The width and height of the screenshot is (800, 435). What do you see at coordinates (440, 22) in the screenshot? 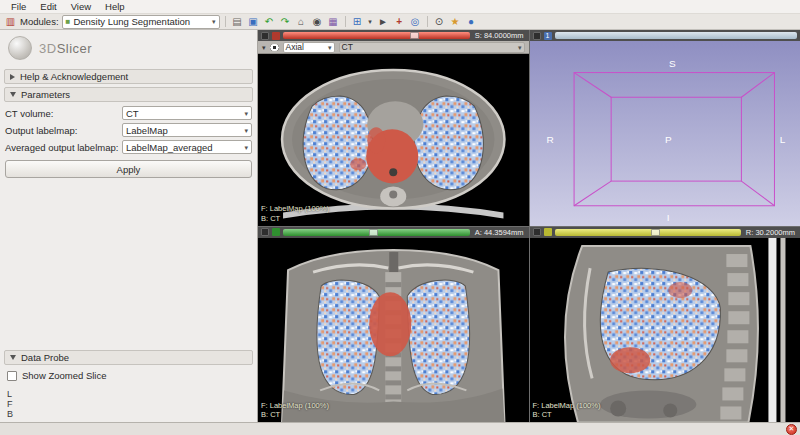
I see `magnify-icon: ⊙` at bounding box center [440, 22].